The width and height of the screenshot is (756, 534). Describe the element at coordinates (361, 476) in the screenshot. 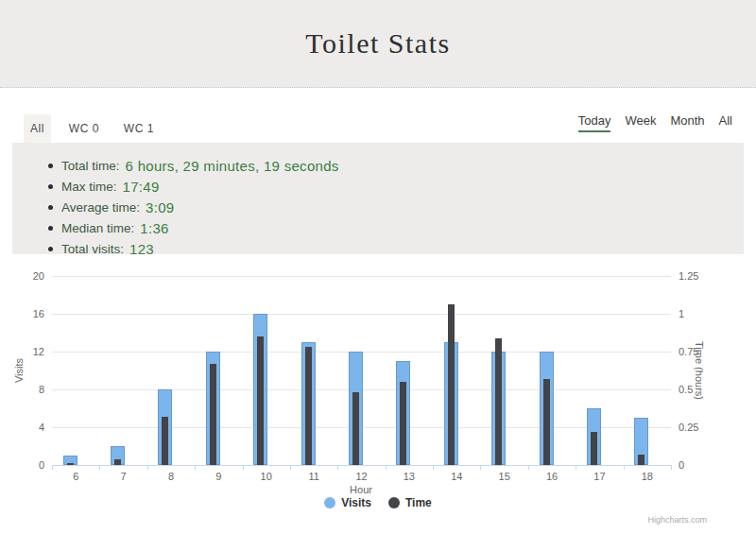

I see `x-axis-label: 12` at that location.